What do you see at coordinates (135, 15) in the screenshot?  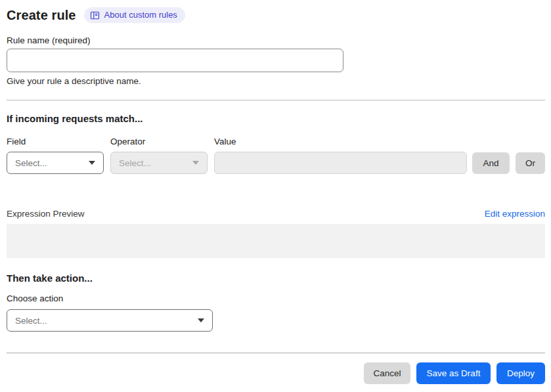 I see `about-custom-rules-link: About custom rules` at bounding box center [135, 15].